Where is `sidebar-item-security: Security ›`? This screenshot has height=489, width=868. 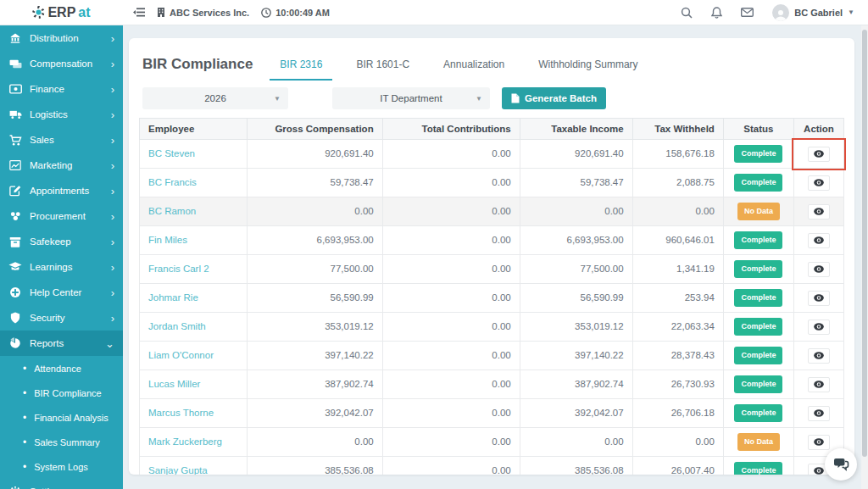 sidebar-item-security: Security › is located at coordinates (61, 318).